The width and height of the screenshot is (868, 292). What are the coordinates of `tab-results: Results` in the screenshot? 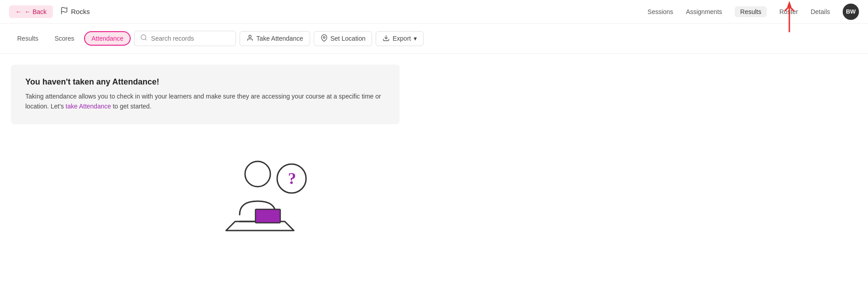 It's located at (28, 38).